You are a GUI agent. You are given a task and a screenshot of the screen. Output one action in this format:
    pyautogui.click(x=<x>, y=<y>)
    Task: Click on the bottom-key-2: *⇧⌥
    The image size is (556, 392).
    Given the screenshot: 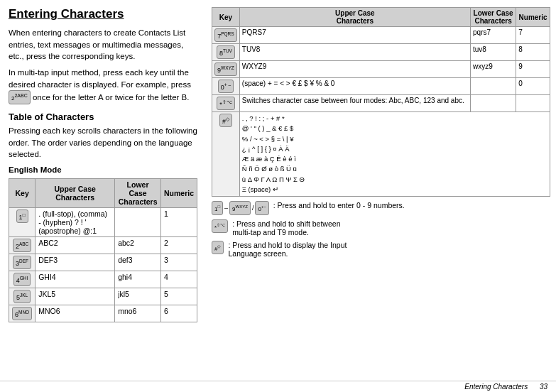 What is the action you would take?
    pyautogui.click(x=220, y=227)
    